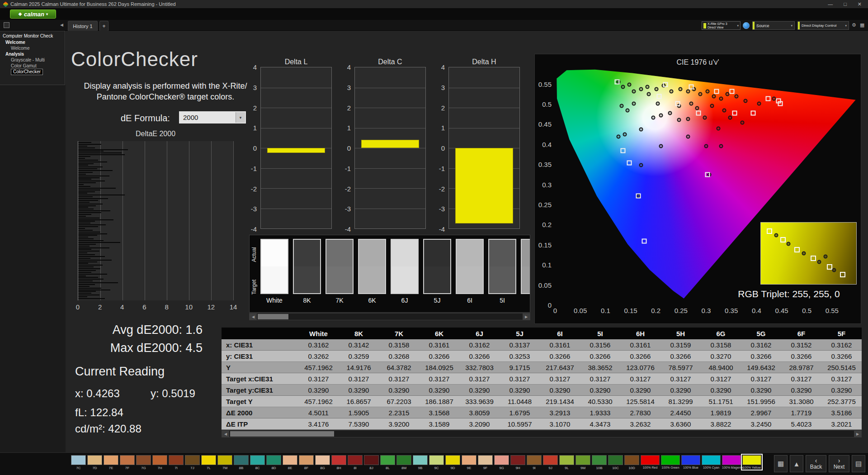 The height and width of the screenshot is (475, 868). Describe the element at coordinates (405, 271) in the screenshot. I see `swatch-patch: 6J` at that location.